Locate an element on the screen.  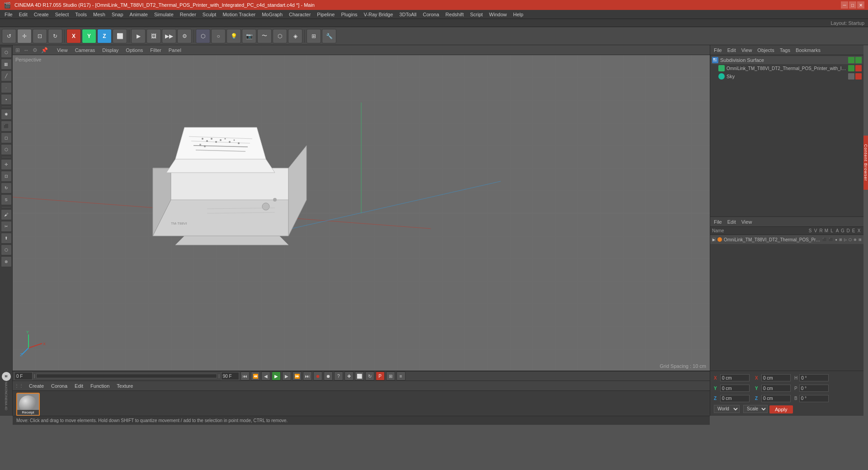
minimize-button: ─ is located at coordinates (844, 5).